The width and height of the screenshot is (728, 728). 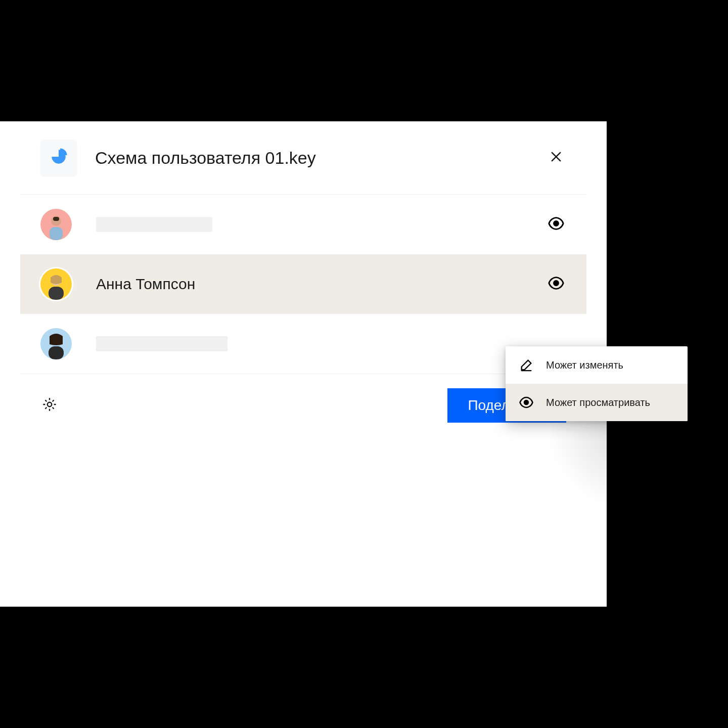 I want to click on permission-option-label: Может изменять, so click(x=584, y=365).